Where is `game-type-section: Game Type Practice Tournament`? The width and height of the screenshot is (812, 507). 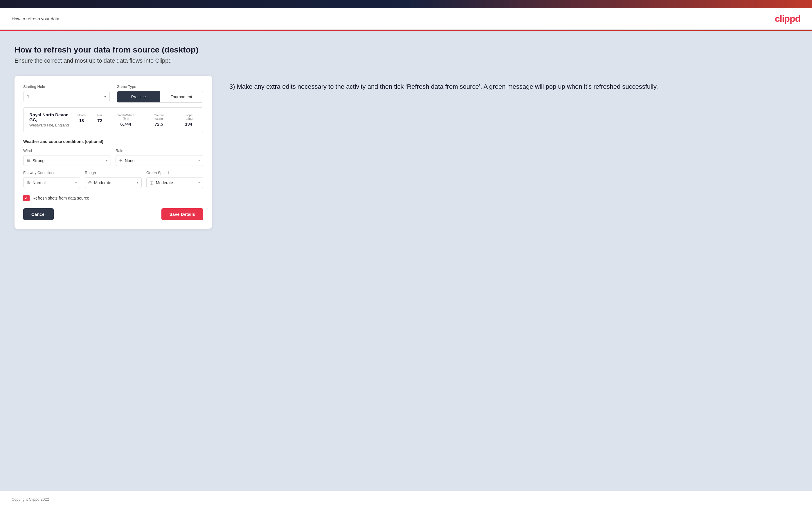
game-type-section: Game Type Practice Tournament is located at coordinates (160, 94).